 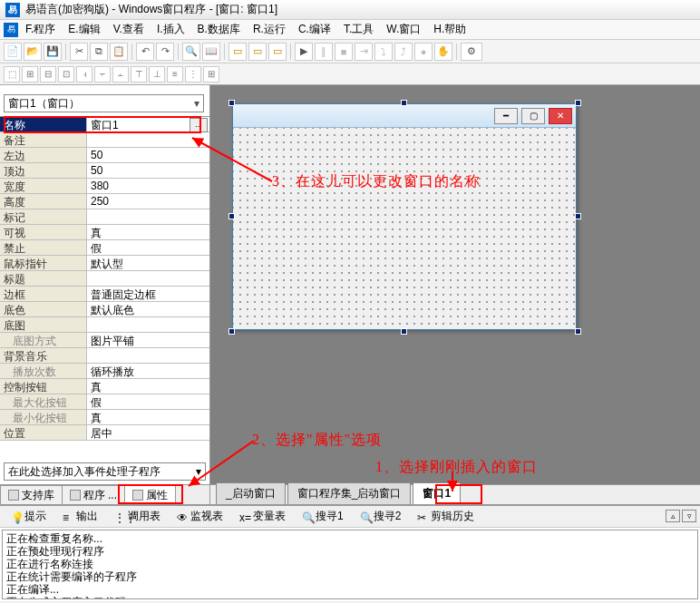 I want to click on property-row: 播放次数循环播放, so click(x=105, y=372).